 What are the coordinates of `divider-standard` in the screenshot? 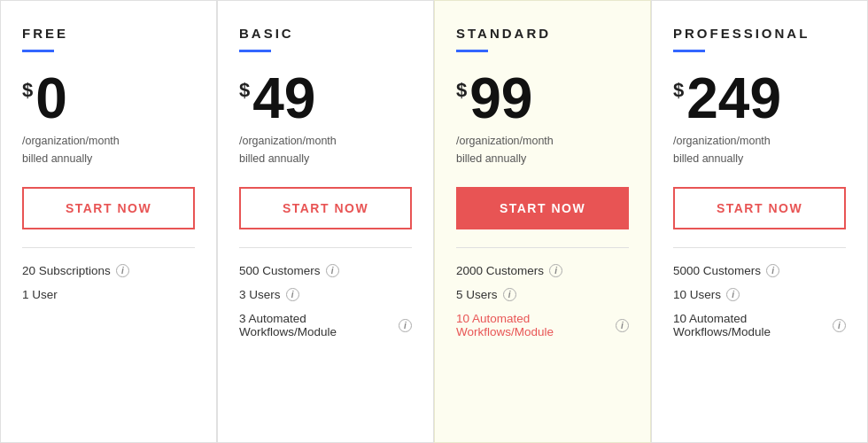 It's located at (542, 248).